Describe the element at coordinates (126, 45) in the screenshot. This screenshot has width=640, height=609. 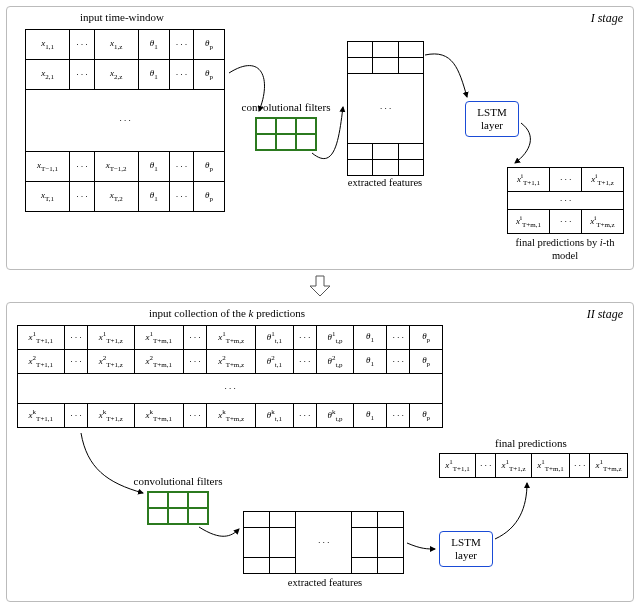
I see `table-row: x1,1· · ·x1,zθ1· · ·θp` at that location.